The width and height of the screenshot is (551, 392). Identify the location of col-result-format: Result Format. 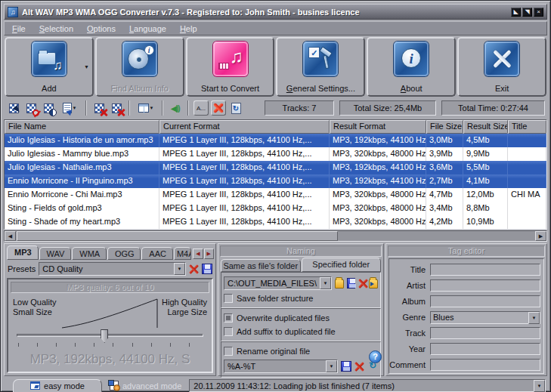
(378, 127).